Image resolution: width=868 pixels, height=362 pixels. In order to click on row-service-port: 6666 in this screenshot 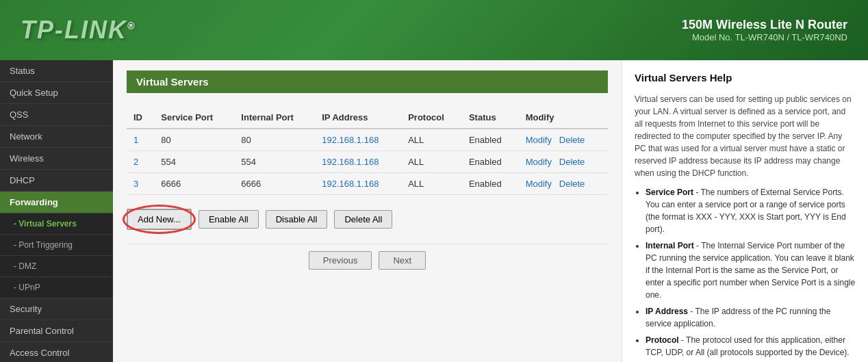, I will do `click(194, 184)`.